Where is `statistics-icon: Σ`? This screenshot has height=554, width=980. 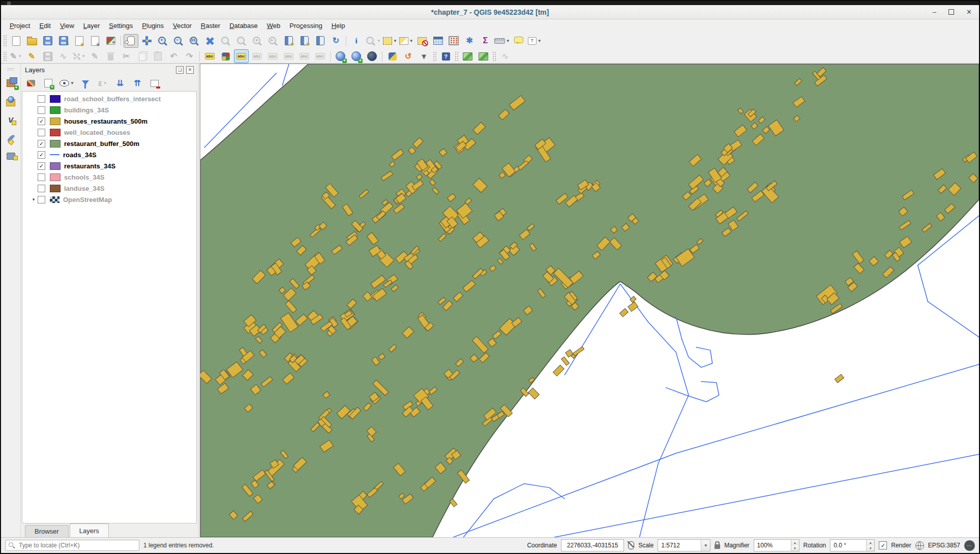
statistics-icon: Σ is located at coordinates (485, 41).